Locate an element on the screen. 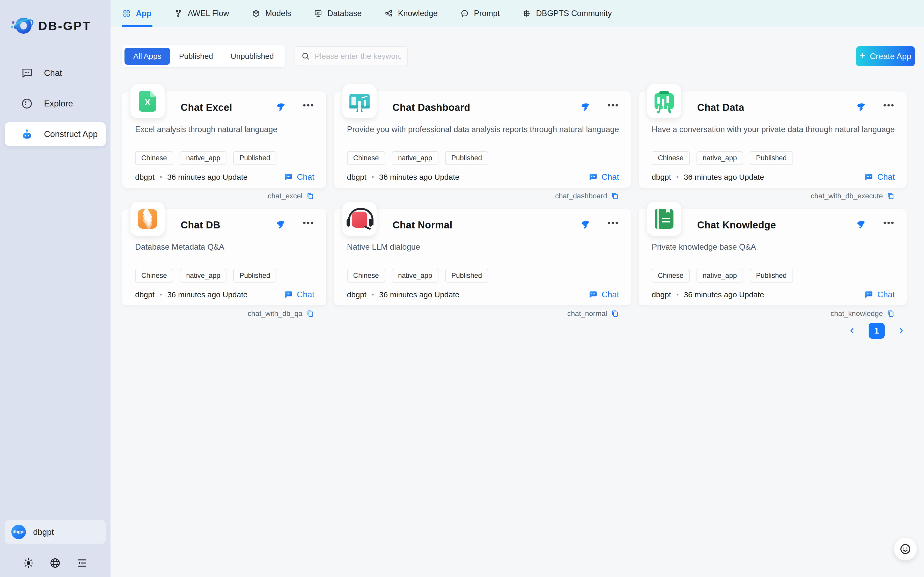 Image resolution: width=924 pixels, height=577 pixels. tab-awel-flow: AWEL Flow is located at coordinates (201, 14).